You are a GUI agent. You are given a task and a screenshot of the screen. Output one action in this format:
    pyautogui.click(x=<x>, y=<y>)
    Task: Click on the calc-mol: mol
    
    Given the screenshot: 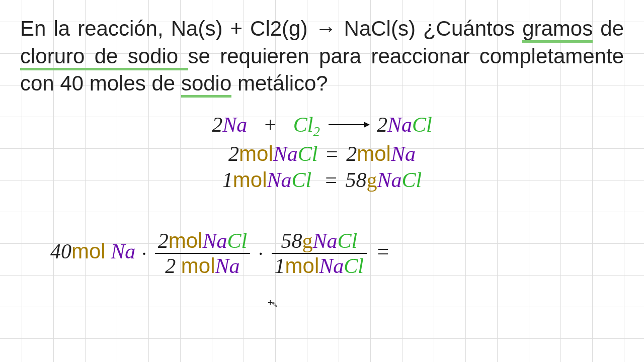 What is the action you would take?
    pyautogui.click(x=89, y=251)
    